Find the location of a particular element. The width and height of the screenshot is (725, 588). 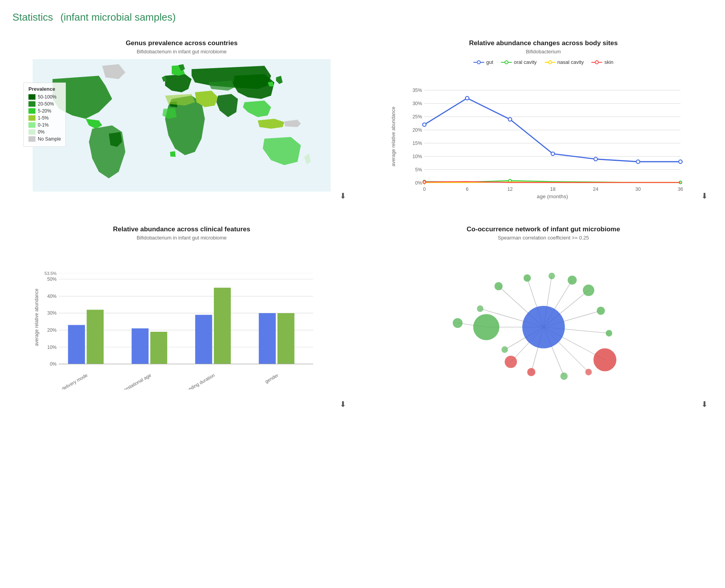

map-legend: Prevalence 50-100% 20-50% 5-20% 1-5% is located at coordinates (44, 114).